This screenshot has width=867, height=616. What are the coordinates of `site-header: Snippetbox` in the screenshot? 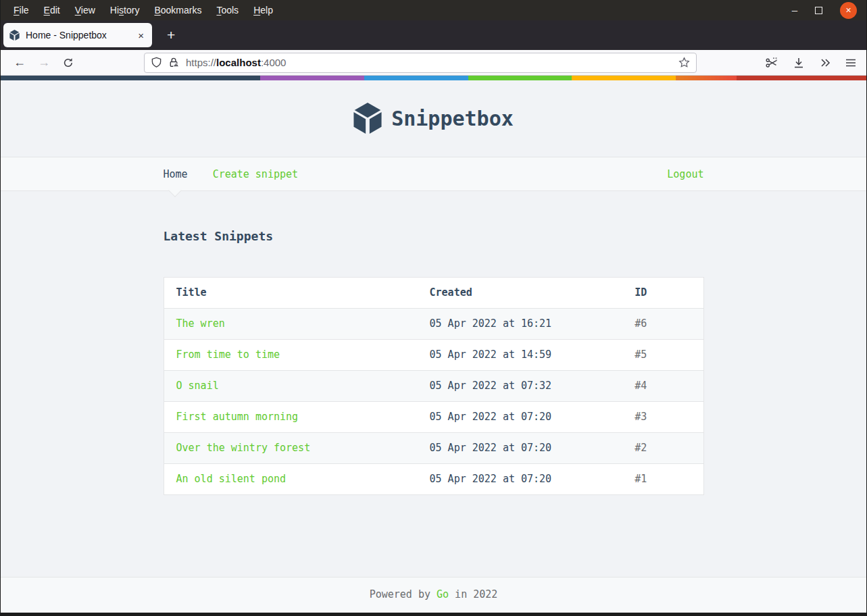 It's located at (434, 119).